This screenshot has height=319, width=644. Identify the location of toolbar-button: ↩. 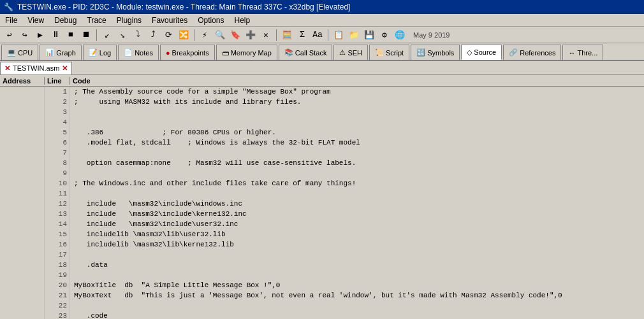
(10, 35).